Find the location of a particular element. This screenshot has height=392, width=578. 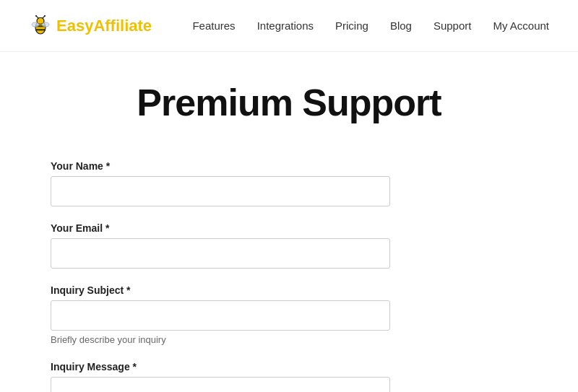

message-input is located at coordinates (220, 384).